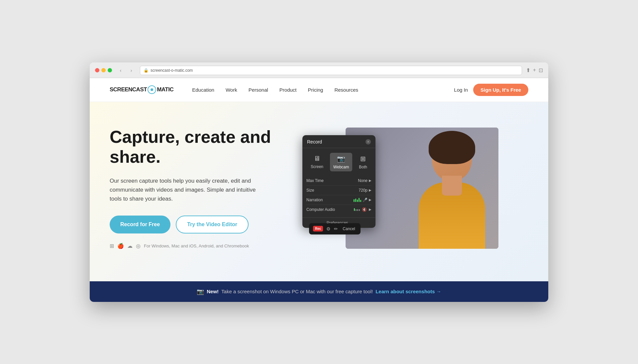  I want to click on navbar: SCREENCAST MATIC Education Work Personal…, so click(319, 90).